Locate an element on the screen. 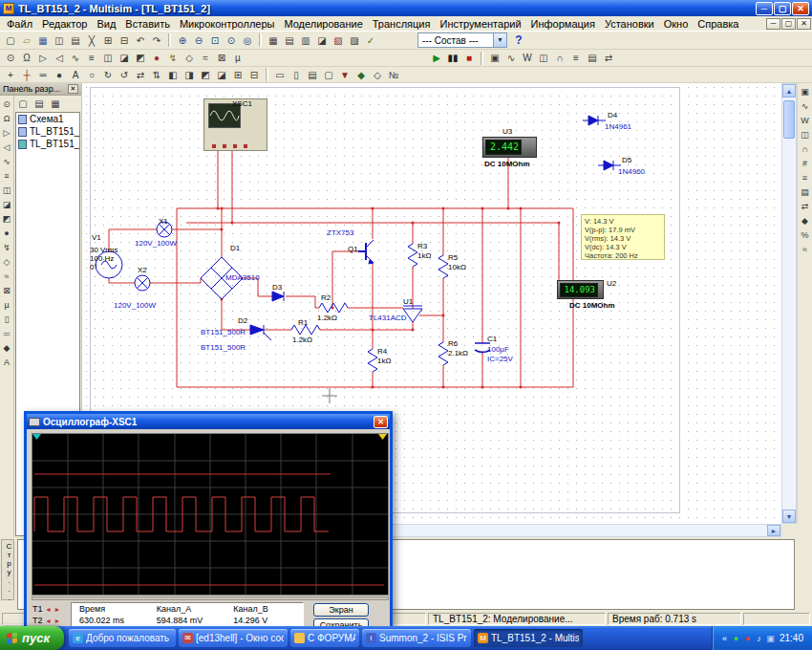 Image resolution: width=812 pixels, height=650 pixels. toolbox-open-icon: ▤ is located at coordinates (39, 103).